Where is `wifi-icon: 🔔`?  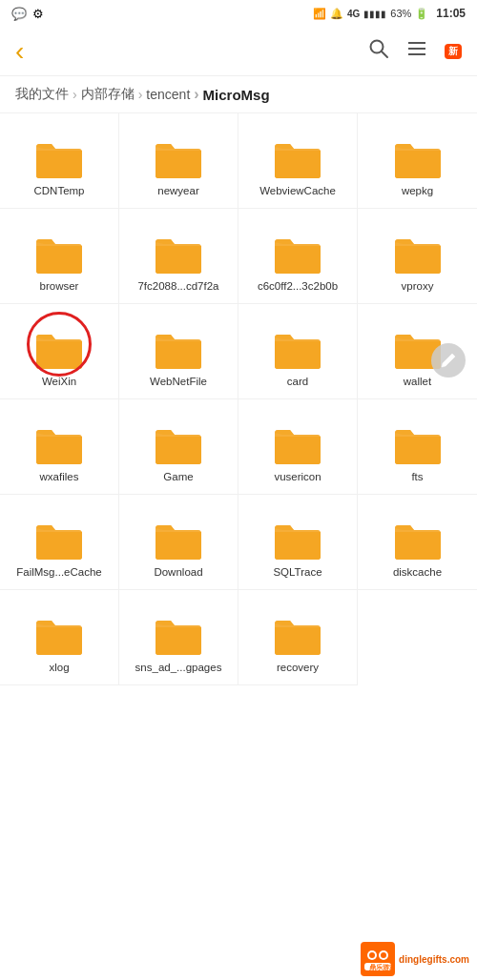 wifi-icon: 🔔 is located at coordinates (337, 13).